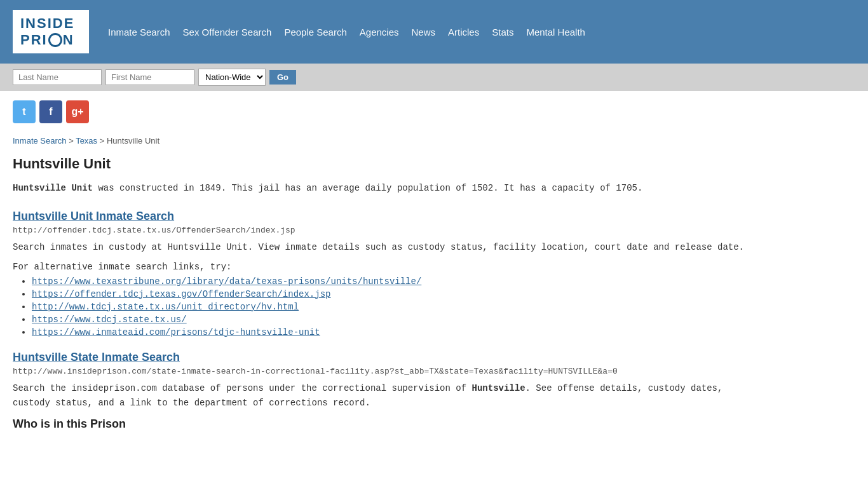  I want to click on section3-heading: Who is in this Prison, so click(381, 424).